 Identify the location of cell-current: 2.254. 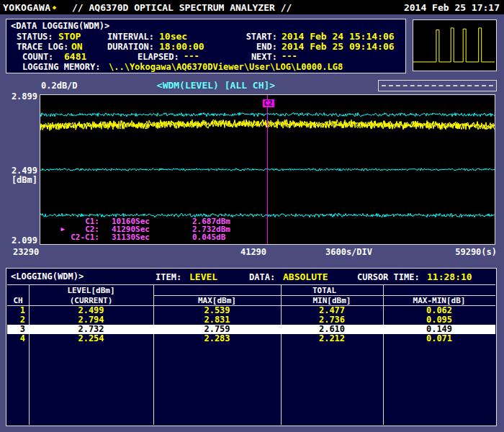
(91, 338).